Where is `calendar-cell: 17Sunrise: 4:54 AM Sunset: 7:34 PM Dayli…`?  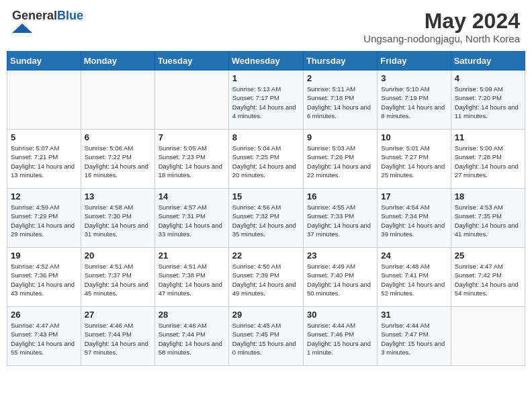
calendar-cell: 17Sunrise: 4:54 AM Sunset: 7:34 PM Dayli… is located at coordinates (414, 218).